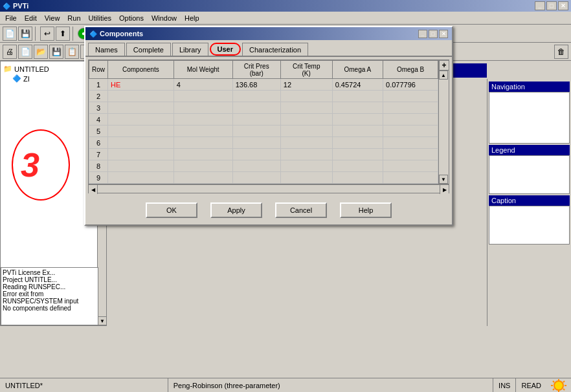 The width and height of the screenshot is (571, 392). I want to click on row-9-crit-temp, so click(306, 178).